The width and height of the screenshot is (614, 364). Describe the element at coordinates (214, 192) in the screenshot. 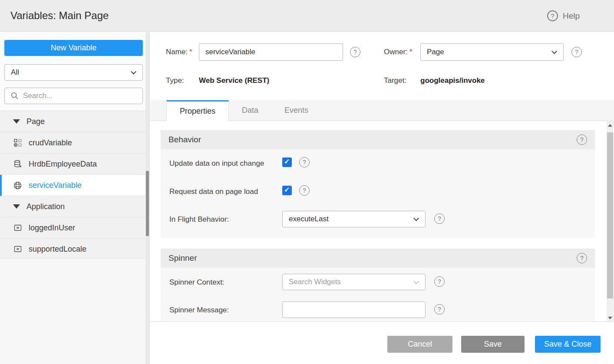

I see `request-data-label: Request data on page load` at that location.